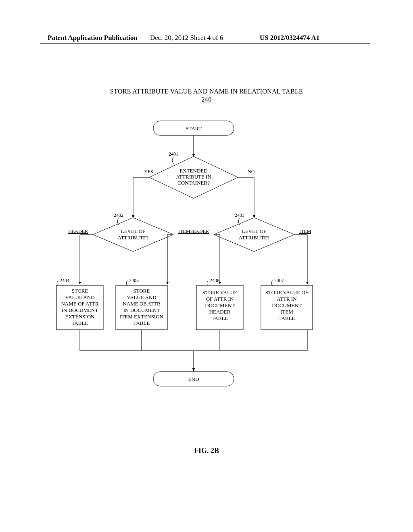 The width and height of the screenshot is (413, 532). What do you see at coordinates (173, 154) in the screenshot?
I see `svg-text: 2401` at bounding box center [173, 154].